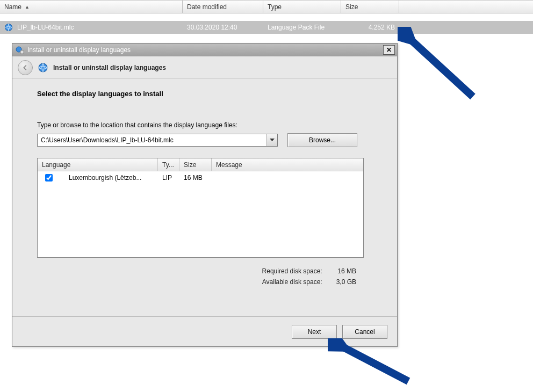 This screenshot has width=533, height=392. What do you see at coordinates (25, 68) in the screenshot?
I see `back-button` at bounding box center [25, 68].